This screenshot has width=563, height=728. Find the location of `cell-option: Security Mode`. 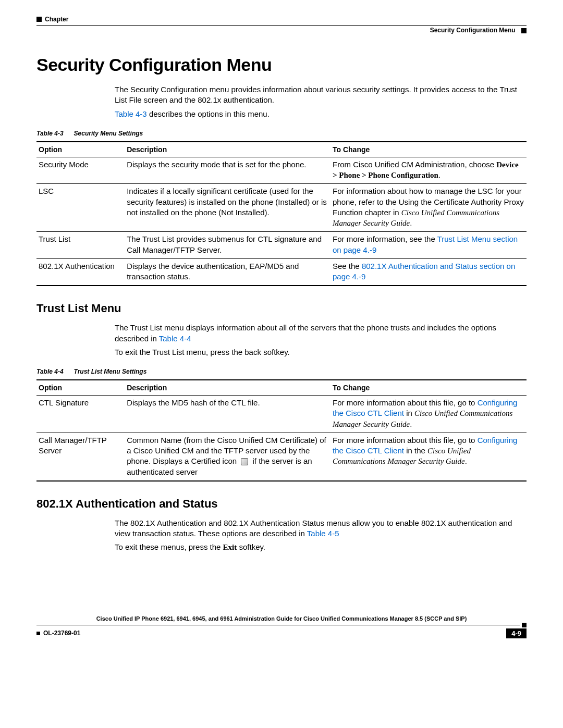

cell-option: Security Mode is located at coordinates (80, 170).